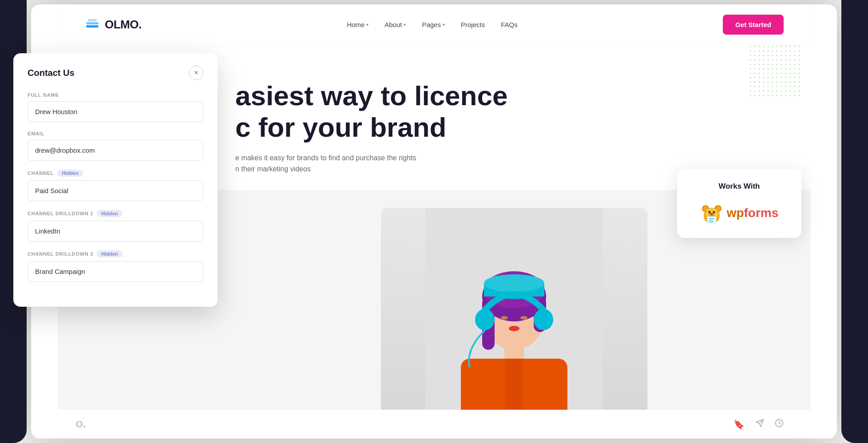 This screenshot has height=443, width=868. I want to click on form-group-channel: CHANNEL Hidden, so click(115, 186).